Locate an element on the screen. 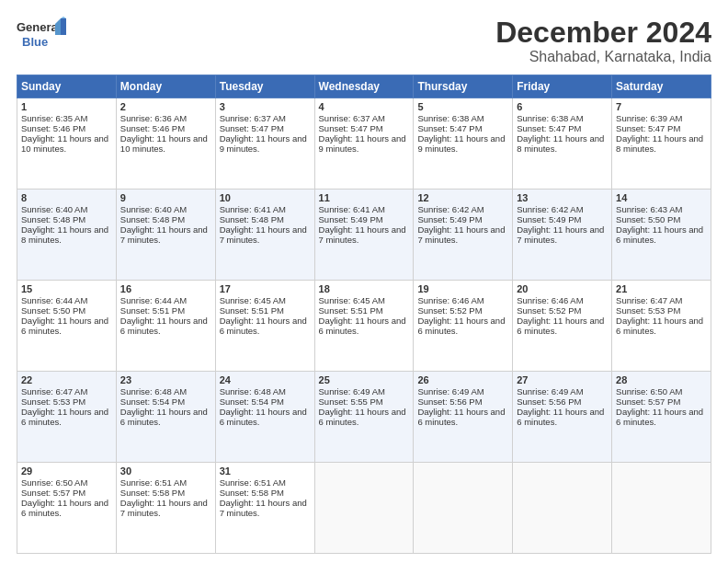 The height and width of the screenshot is (563, 728). table-row: 31Sunrise: 6:51 AMSunset: 5:58 PMDayligh… is located at coordinates (265, 508).